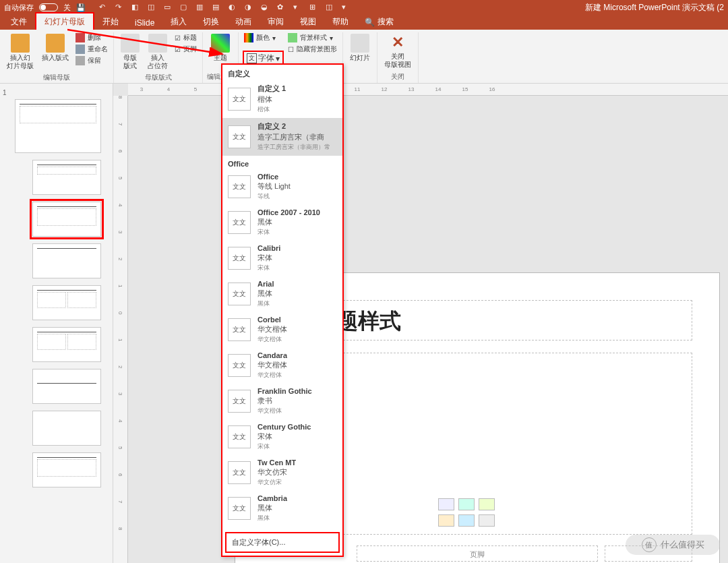 Image resolution: width=728 pixels, height=563 pixels. Describe the element at coordinates (282, 259) in the screenshot. I see `font-theme-item: 文文Calibri宋体宋体` at that location.